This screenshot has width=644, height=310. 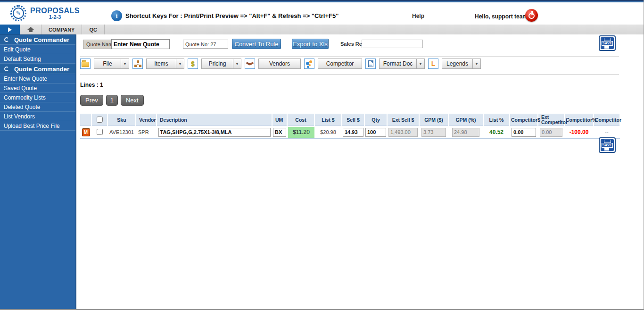 What do you see at coordinates (38, 69) in the screenshot?
I see `sidebar-section-quote-commander-2: Quote Commander` at bounding box center [38, 69].